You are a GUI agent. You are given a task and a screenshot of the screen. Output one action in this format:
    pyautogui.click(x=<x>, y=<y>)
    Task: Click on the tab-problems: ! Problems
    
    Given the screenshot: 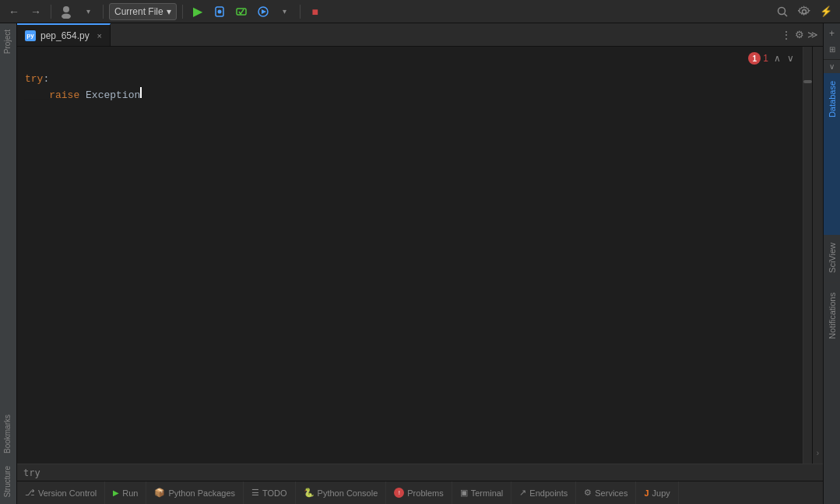 What is the action you would take?
    pyautogui.click(x=419, y=493)
    